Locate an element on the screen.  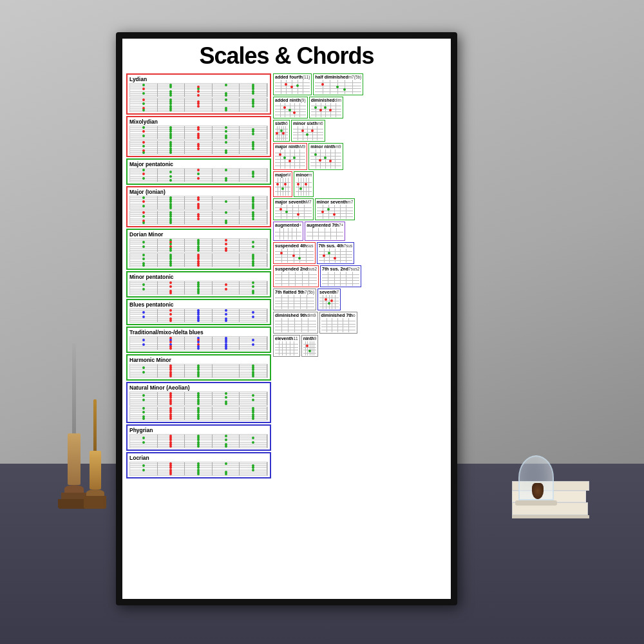
chord-row-5: major M is located at coordinates (360, 184).